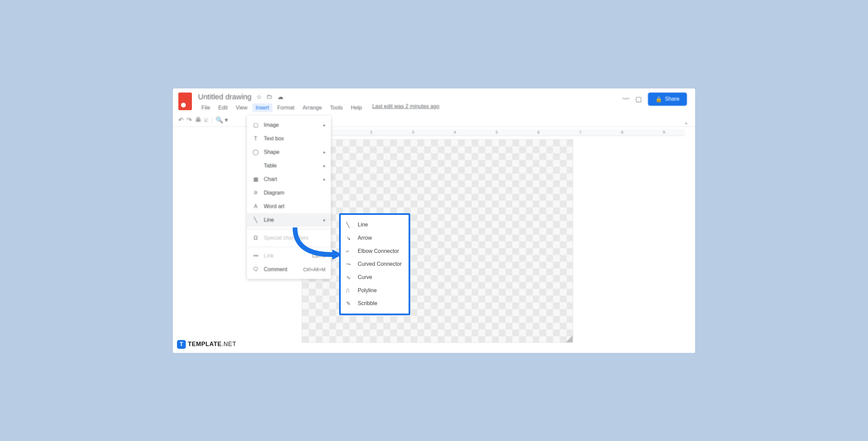 The width and height of the screenshot is (868, 441). I want to click on elbow-connector-icon: ⌐, so click(350, 251).